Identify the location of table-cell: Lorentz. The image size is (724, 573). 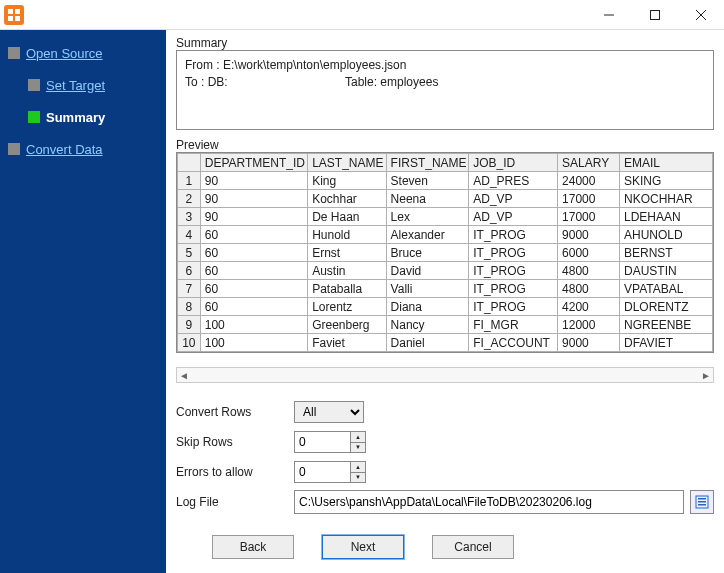
(347, 307).